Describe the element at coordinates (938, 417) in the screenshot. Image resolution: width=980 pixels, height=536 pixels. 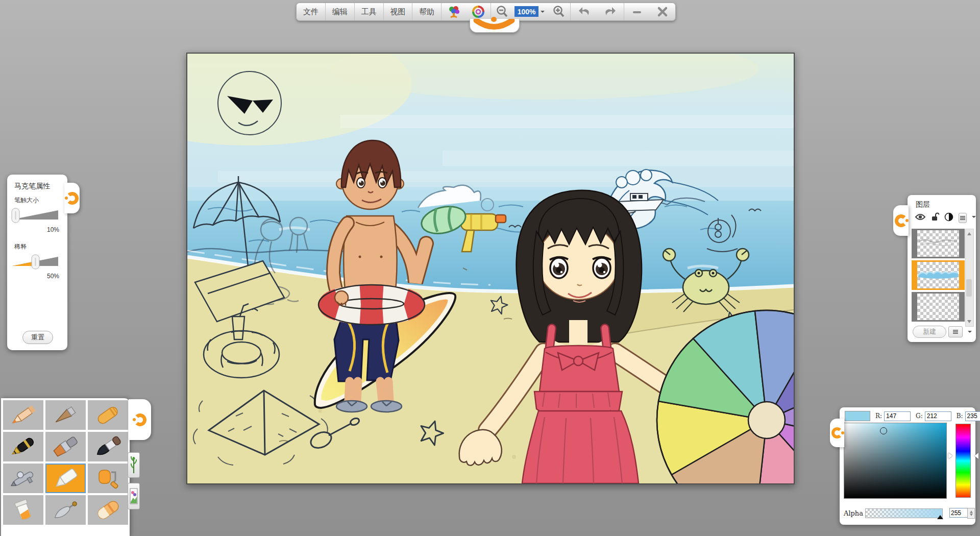
I see `g-input` at that location.